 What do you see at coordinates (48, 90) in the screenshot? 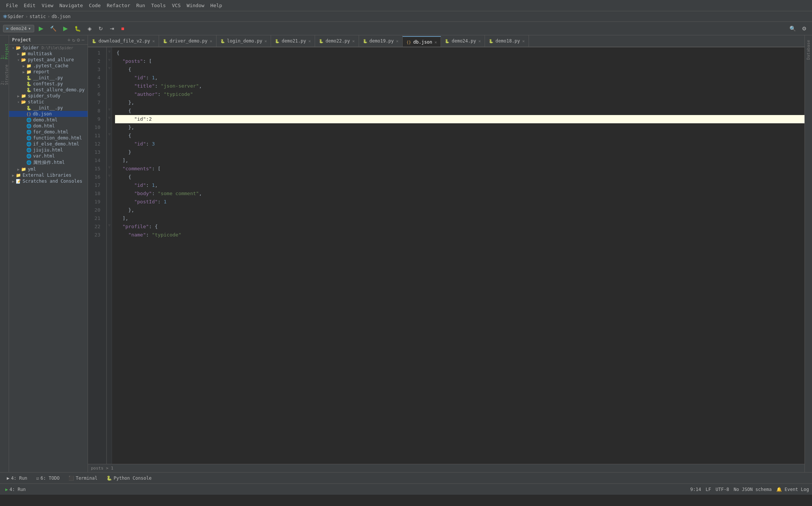
I see `tree-item-test_allure_demo: 🐍 test_allure_demo.py` at bounding box center [48, 90].